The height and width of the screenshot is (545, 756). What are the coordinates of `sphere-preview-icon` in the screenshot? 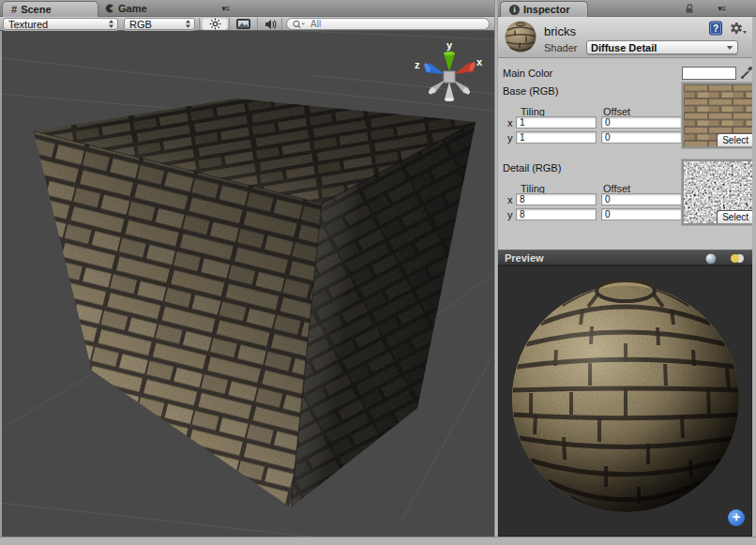 It's located at (711, 259).